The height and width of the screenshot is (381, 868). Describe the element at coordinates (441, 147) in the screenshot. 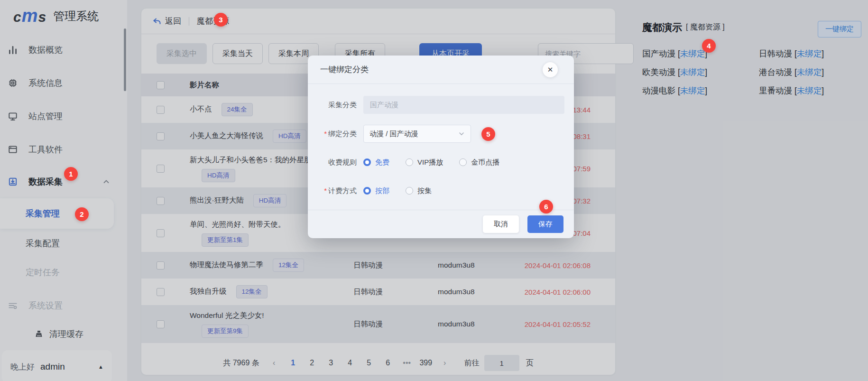

I see `bind-category-dialog: 一键绑定分类 ✕ 采集分类 国产动漫 *绑定分类 动漫 / 国产动漫 收费规则 …` at that location.